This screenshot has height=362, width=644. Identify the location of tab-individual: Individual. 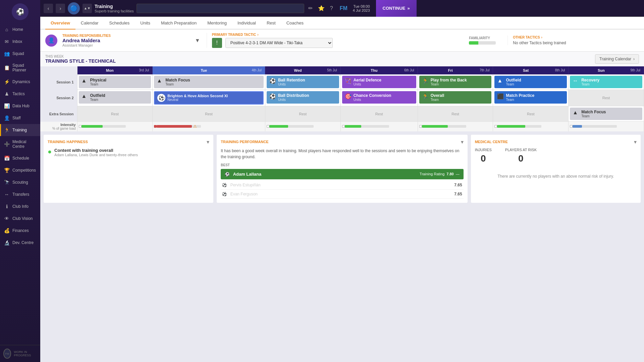
(247, 23).